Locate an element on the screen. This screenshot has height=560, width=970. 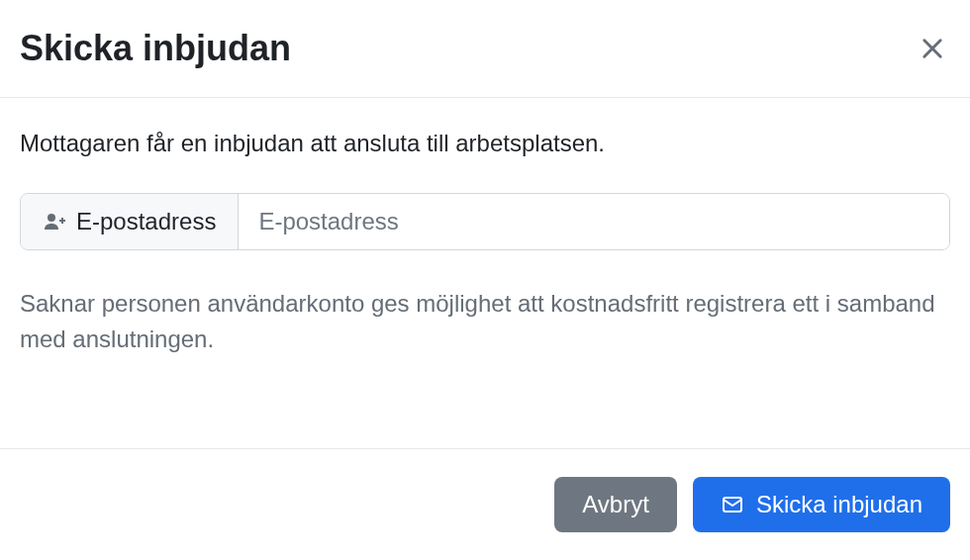
close-icon is located at coordinates (932, 48).